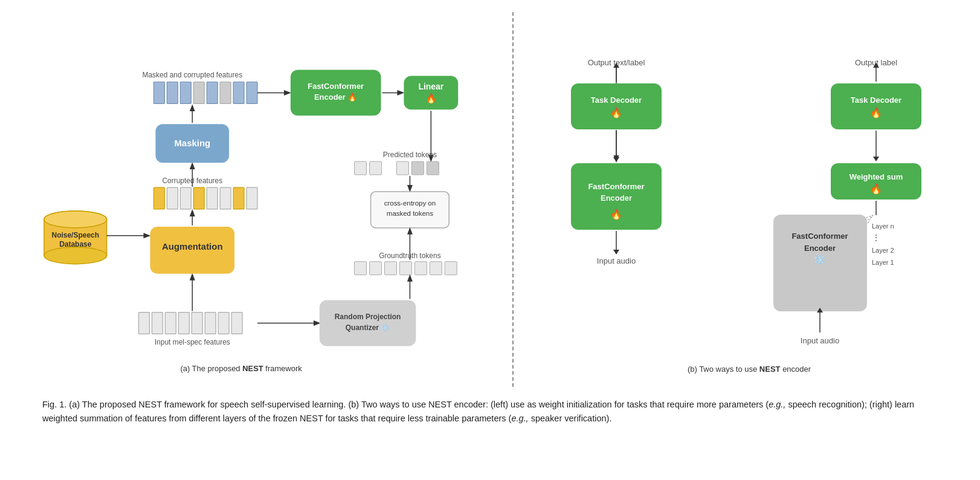 The image size is (980, 480). I want to click on fig-caption: Fig. 1. (a) The proposed NEST framework …, so click(490, 406).